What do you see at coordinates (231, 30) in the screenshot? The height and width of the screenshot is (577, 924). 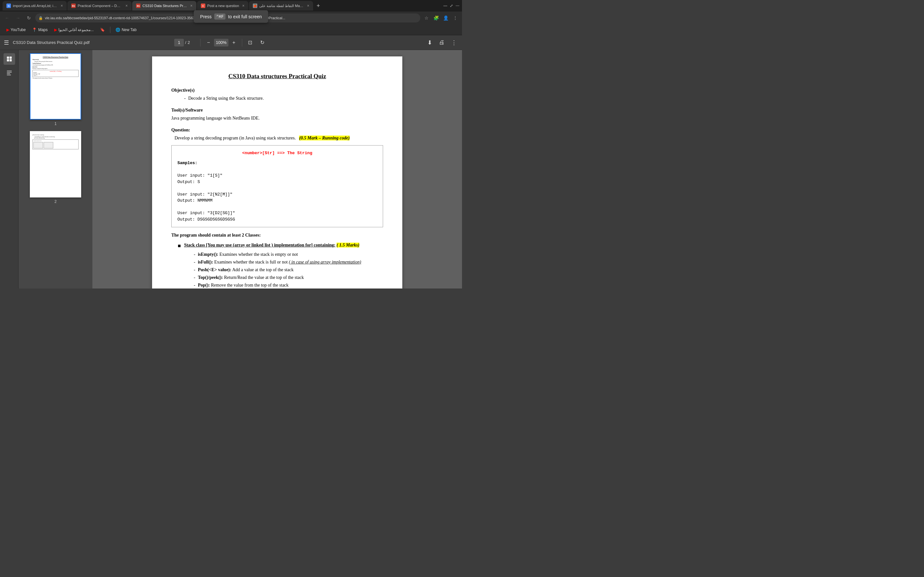 I see `bookmarks-bar: ▶ YouTube 📍 Maps ▶ مجموعة أغاني الحيوا..…` at bounding box center [231, 30].